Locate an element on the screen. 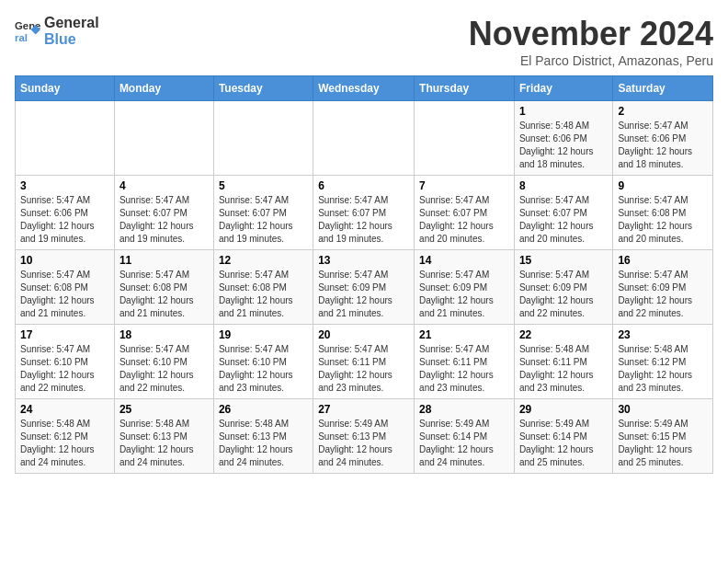 The height and width of the screenshot is (563, 728). calendar-cell: 7Sunrise: 5:47 AM Sunset: 6:07 PM Daylig… is located at coordinates (465, 213).